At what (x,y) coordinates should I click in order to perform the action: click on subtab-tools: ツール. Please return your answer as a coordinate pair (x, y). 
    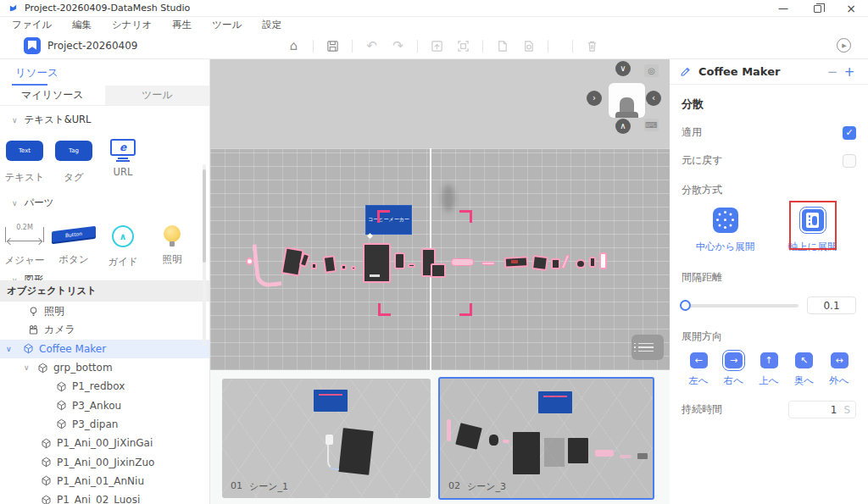
    Looking at the image, I should click on (158, 95).